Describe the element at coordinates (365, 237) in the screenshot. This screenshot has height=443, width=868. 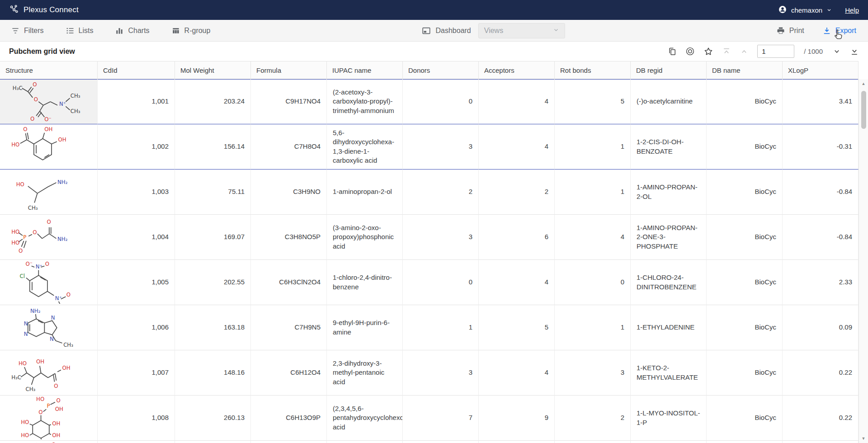
I see `cell-iupac: (3-amino-2-oxo-propoxy)phosphonic acid` at that location.